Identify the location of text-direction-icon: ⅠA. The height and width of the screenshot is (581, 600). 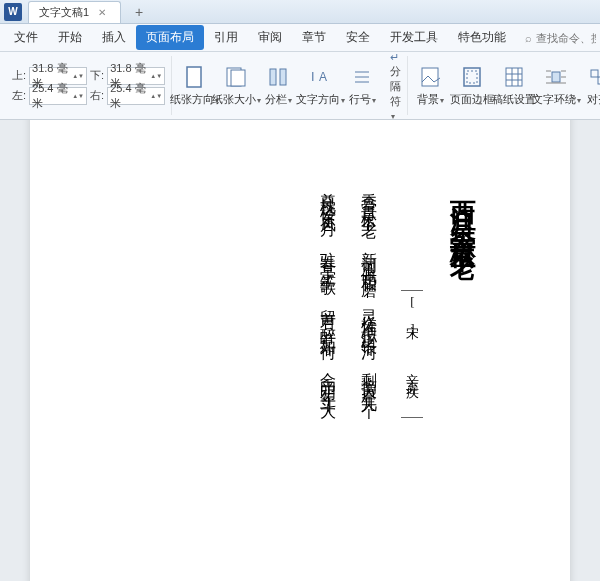
(320, 77).